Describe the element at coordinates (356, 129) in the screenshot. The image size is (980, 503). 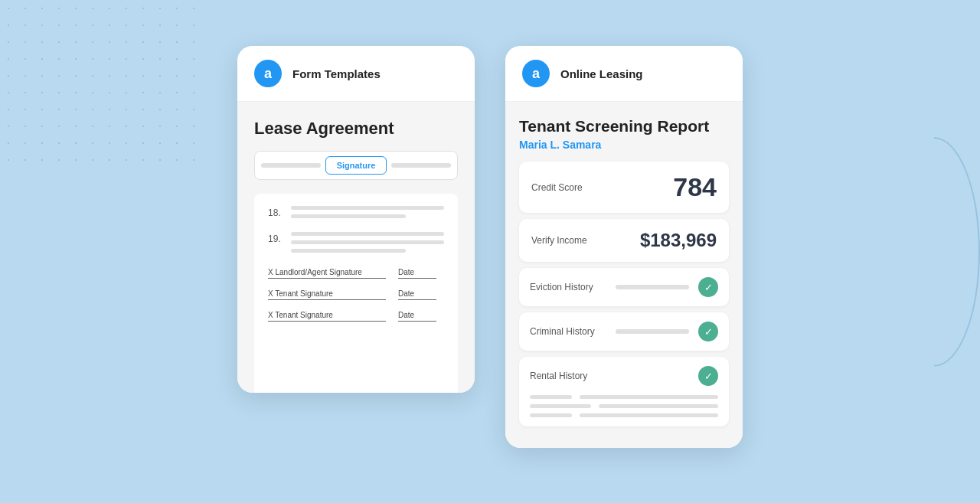
I see `lease-agreement-title: Lease Agreement` at that location.